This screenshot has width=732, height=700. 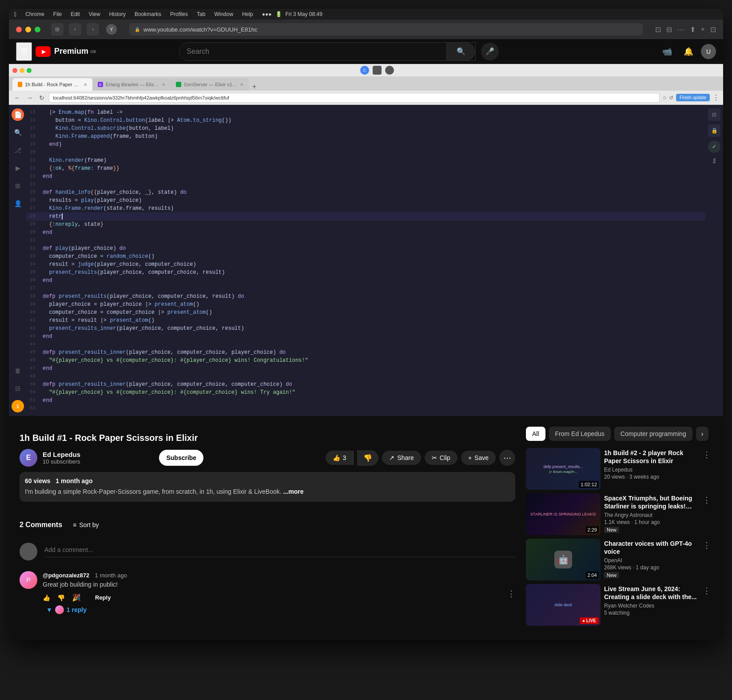 What do you see at coordinates (66, 575) in the screenshot?
I see `comment-author: @pdgonzalez872` at bounding box center [66, 575].